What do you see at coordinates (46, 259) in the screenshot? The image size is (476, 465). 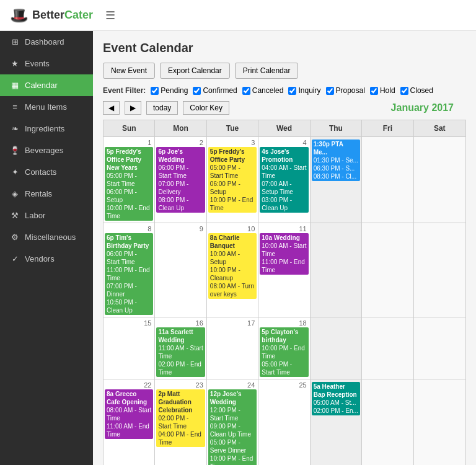 I see `sidebar-item-vendors: ✓ Vendors` at bounding box center [46, 259].